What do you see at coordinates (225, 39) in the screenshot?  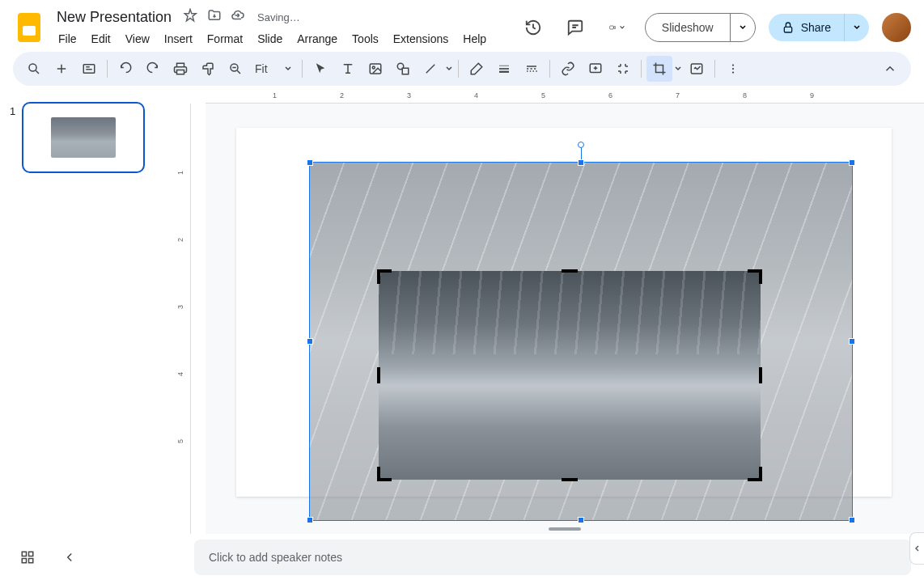 I see `menu-format: Format` at bounding box center [225, 39].